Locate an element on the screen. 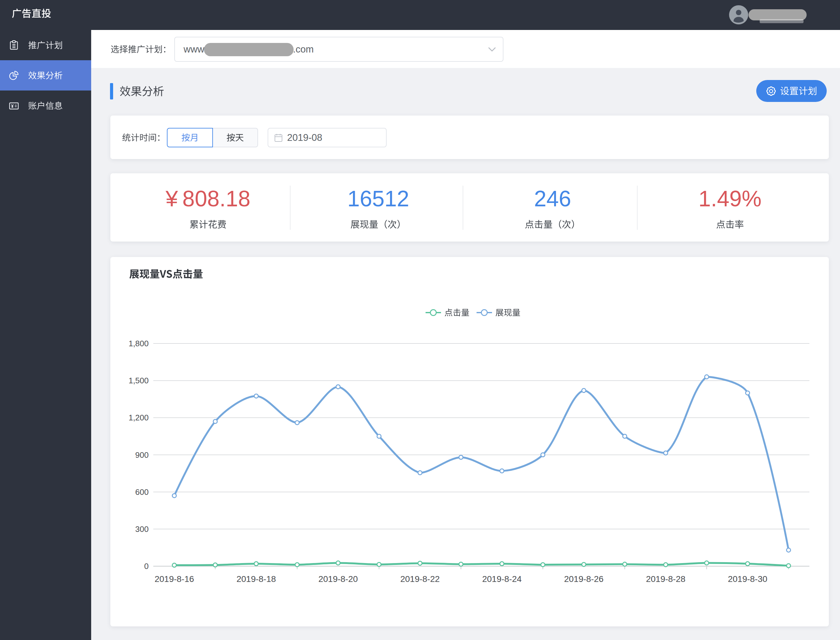  svg-text: 300 is located at coordinates (142, 529).